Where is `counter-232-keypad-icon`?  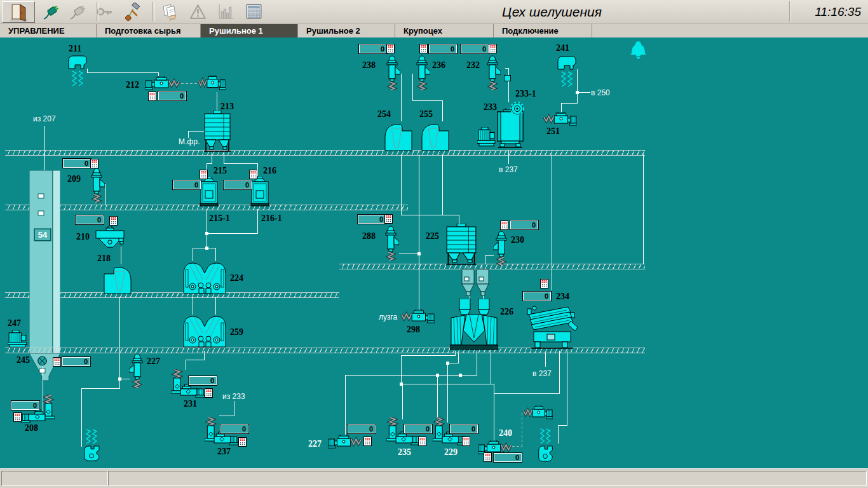
counter-232-keypad-icon is located at coordinates (493, 48).